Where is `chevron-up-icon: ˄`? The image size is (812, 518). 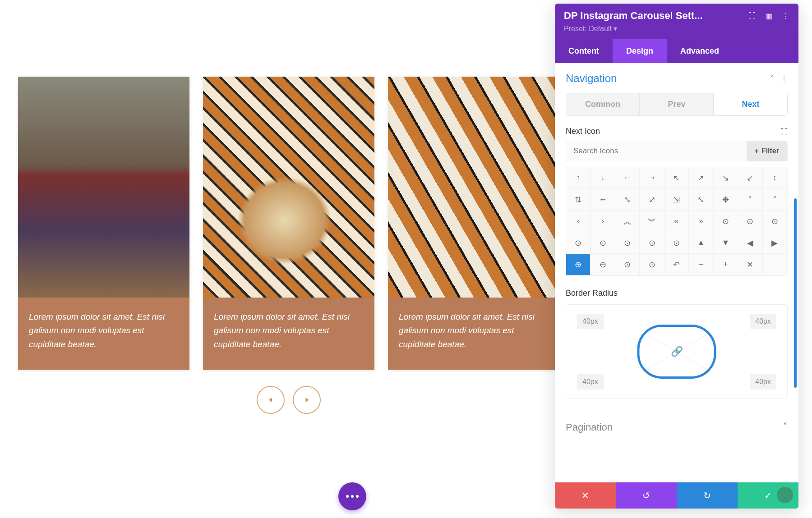 chevron-up-icon: ˄ is located at coordinates (772, 78).